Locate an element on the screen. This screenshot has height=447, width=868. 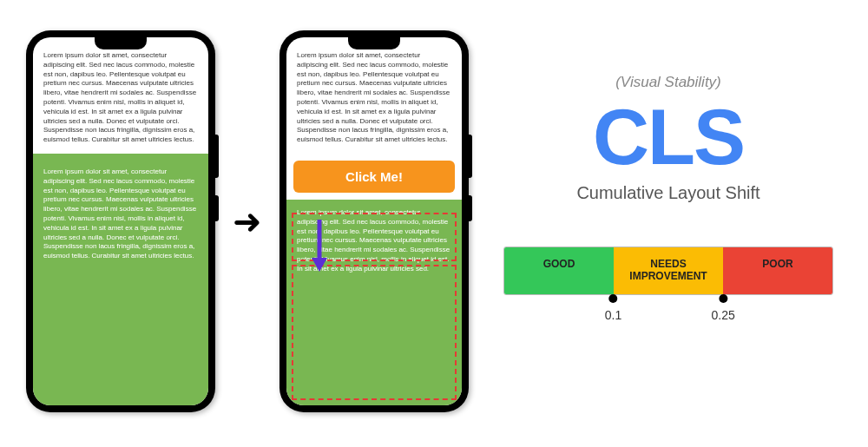
metric-subtitle: (Visual Stability) is located at coordinates (668, 82).